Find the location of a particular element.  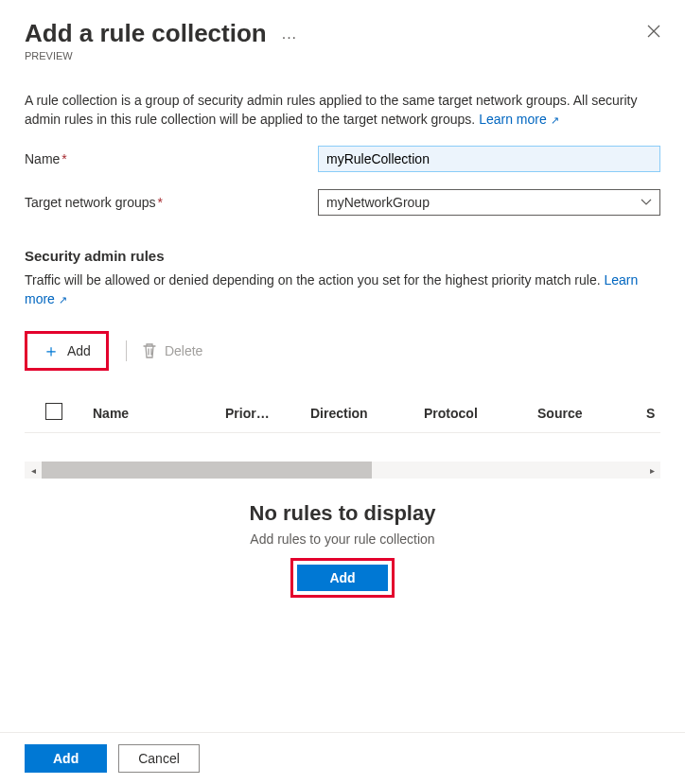

horizontal-scrollbar: ◂ ▸ is located at coordinates (342, 470).